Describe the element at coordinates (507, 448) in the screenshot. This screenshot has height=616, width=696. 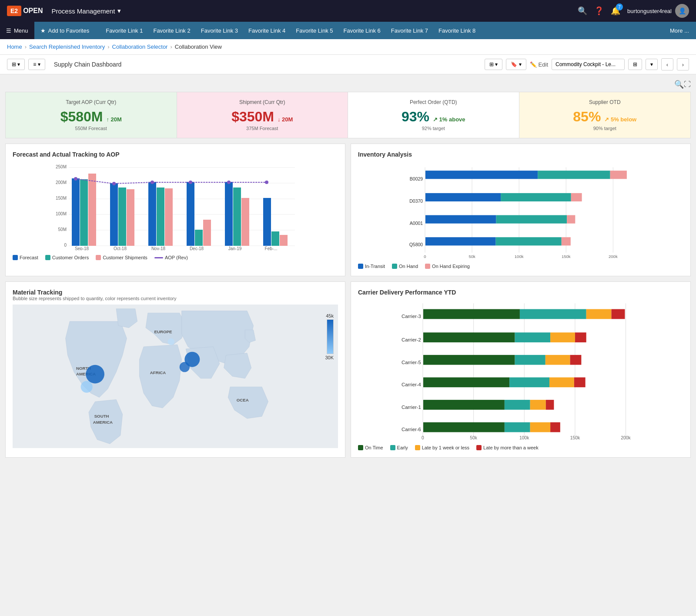
I see `legend-late-more: Late by more than a week` at that location.